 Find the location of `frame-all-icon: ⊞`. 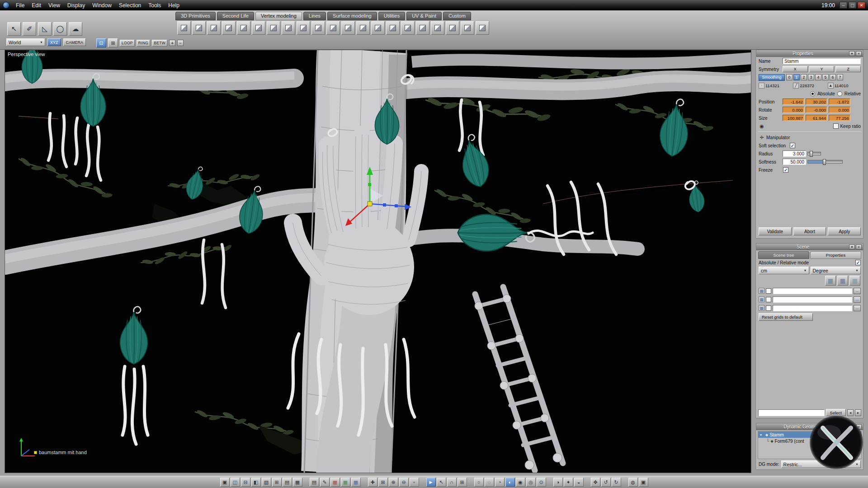

frame-all-icon: ⊞ is located at coordinates (383, 482).